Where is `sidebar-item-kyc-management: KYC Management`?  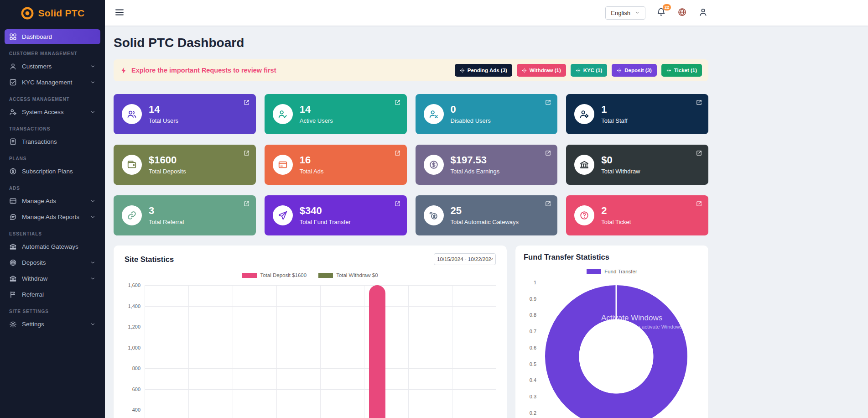 sidebar-item-kyc-management: KYC Management is located at coordinates (52, 82).